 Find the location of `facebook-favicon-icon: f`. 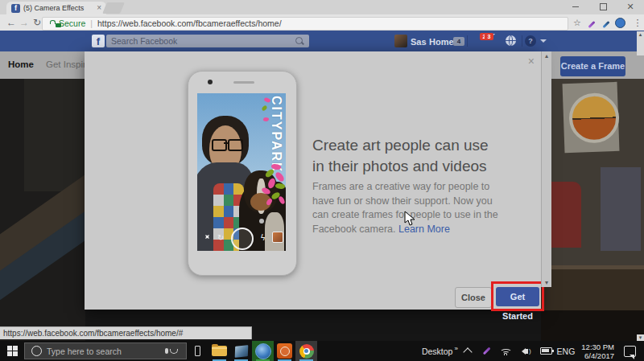

facebook-favicon-icon: f is located at coordinates (16, 8).